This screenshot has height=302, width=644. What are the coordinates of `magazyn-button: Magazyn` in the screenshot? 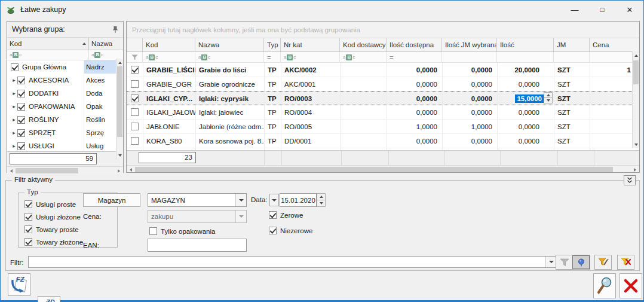 It's located at (112, 200).